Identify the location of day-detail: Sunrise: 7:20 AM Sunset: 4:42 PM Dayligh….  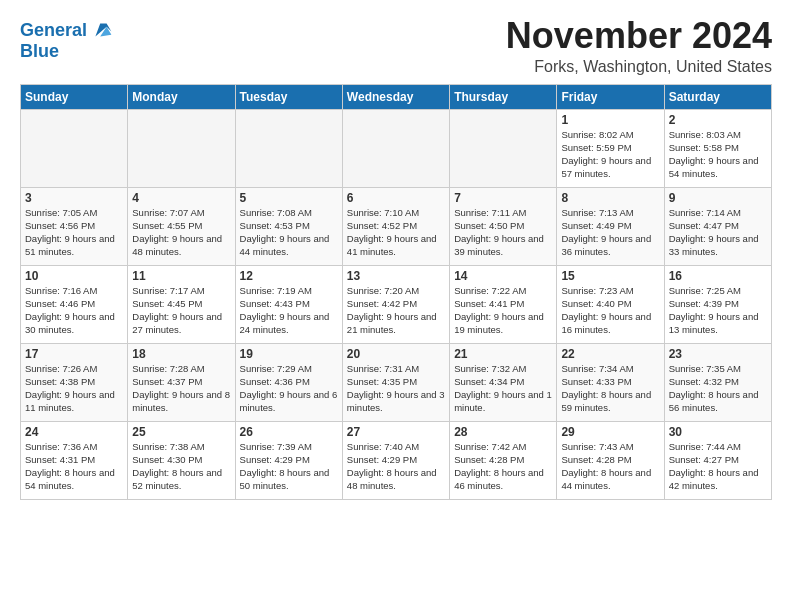
(396, 310).